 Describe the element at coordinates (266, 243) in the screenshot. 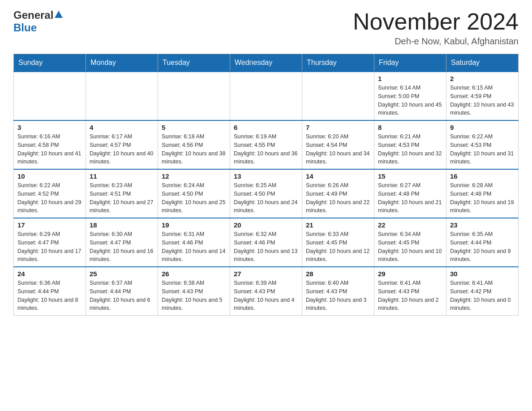

I see `table-row: 20Sunrise: 6:32 AMSunset: 4:46 PMDayligh…` at that location.